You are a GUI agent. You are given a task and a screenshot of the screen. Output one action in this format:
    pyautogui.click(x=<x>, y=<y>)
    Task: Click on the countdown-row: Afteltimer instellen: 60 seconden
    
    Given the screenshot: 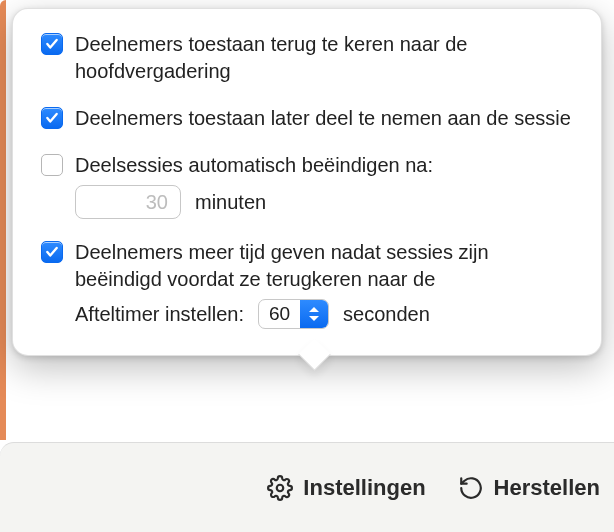 What is the action you would take?
    pyautogui.click(x=327, y=314)
    